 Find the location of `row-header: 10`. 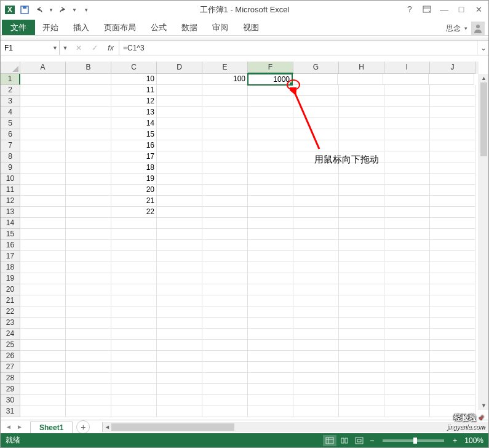

row-header: 10 is located at coordinates (10, 179).